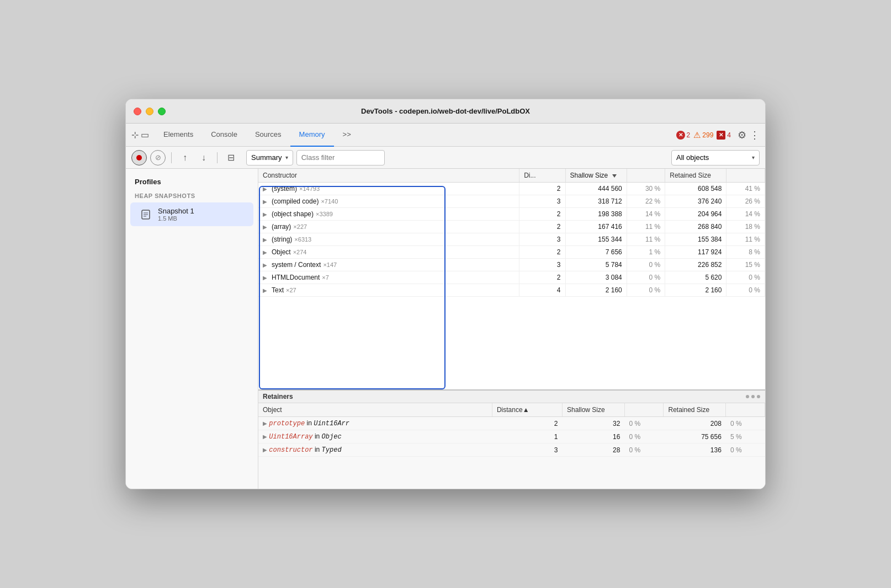 The width and height of the screenshot is (891, 588). What do you see at coordinates (331, 424) in the screenshot?
I see `ret-target: Uint16Arr` at bounding box center [331, 424].